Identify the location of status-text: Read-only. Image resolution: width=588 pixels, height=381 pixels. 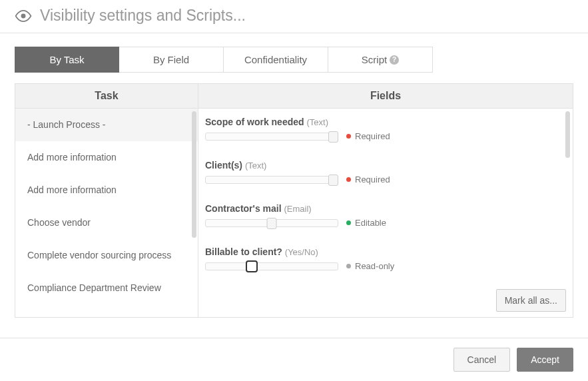
(374, 266).